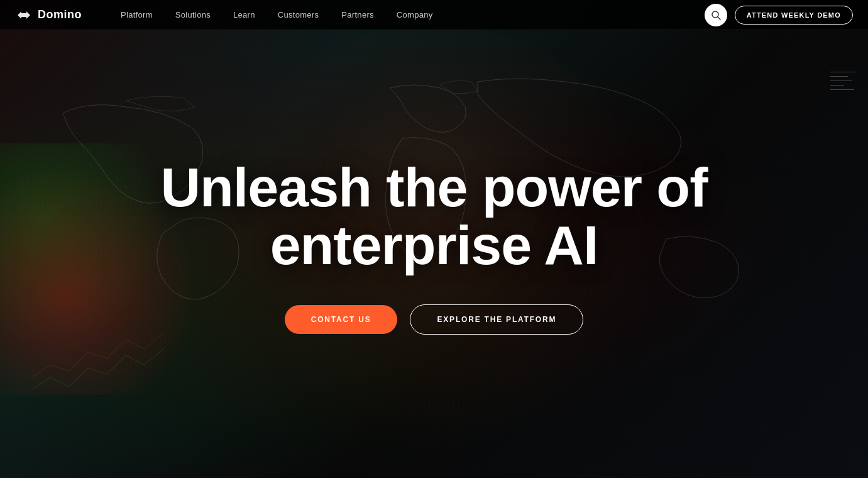  What do you see at coordinates (358, 15) in the screenshot?
I see `nav-item-partners: Partners` at bounding box center [358, 15].